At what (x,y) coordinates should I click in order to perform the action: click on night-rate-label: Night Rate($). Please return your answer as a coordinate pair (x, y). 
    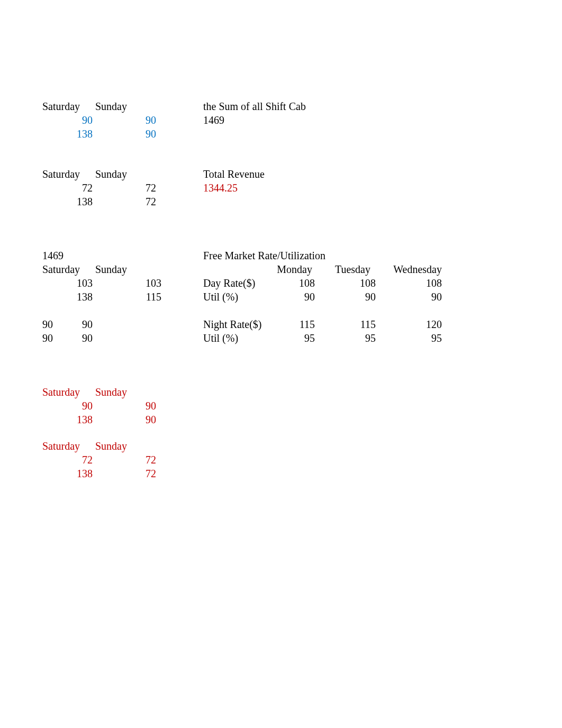
    Looking at the image, I should click on (233, 325).